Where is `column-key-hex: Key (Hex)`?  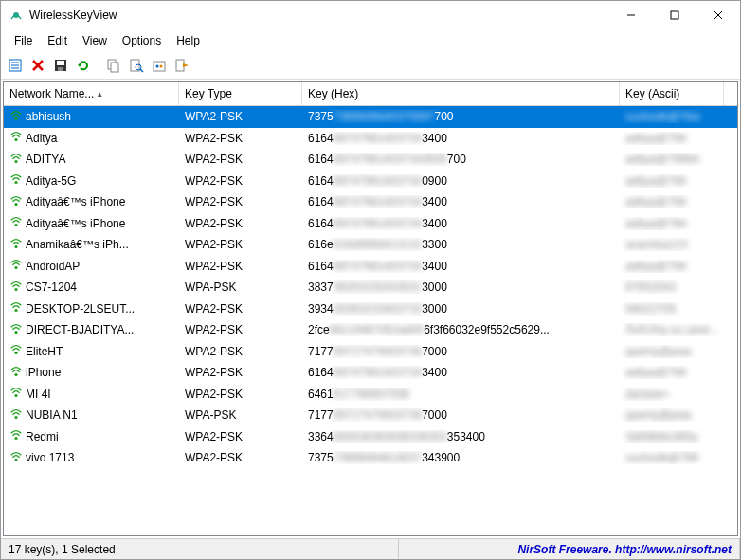
column-key-hex: Key (Hex) is located at coordinates (461, 94).